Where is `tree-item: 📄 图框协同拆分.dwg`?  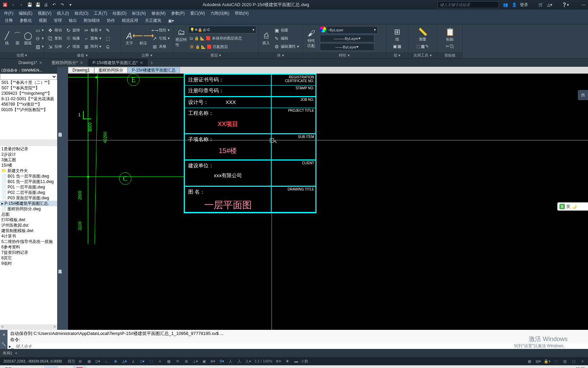
tree-item: 📄 图框协同拆分.dwg is located at coordinates (29, 209).